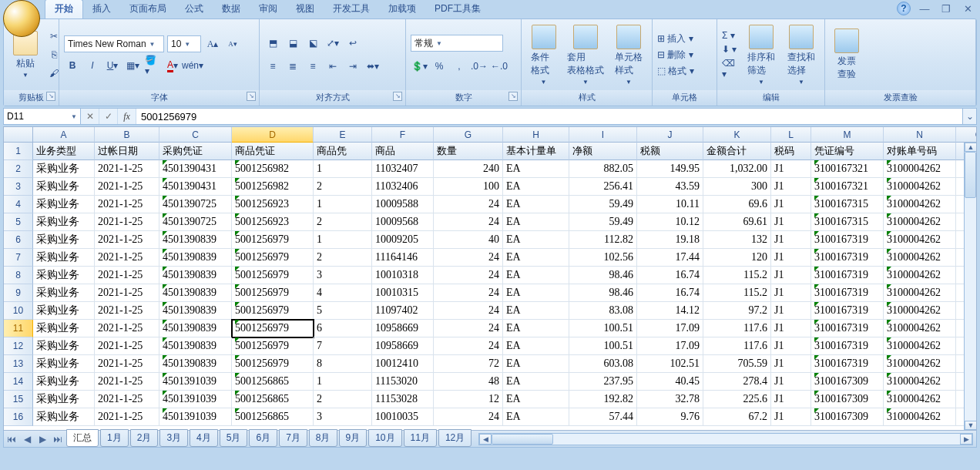 The width and height of the screenshot is (980, 470). Describe the element at coordinates (18, 399) in the screenshot. I see `row-header: 15` at that location.